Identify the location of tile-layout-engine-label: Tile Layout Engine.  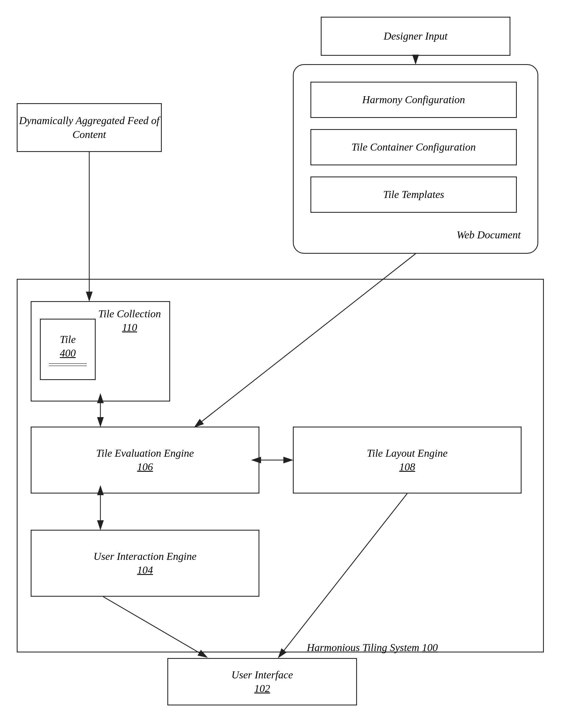
(407, 453).